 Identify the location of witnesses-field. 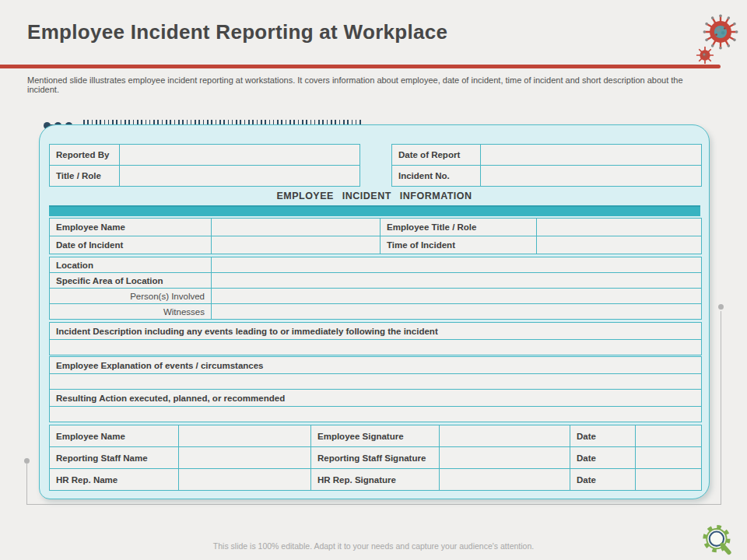
(456, 311).